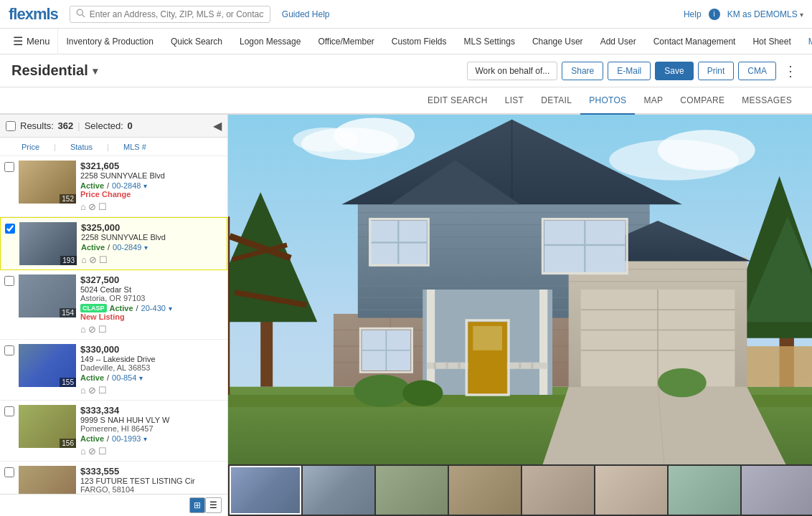  I want to click on listing-thumbnail: 197, so click(47, 480).